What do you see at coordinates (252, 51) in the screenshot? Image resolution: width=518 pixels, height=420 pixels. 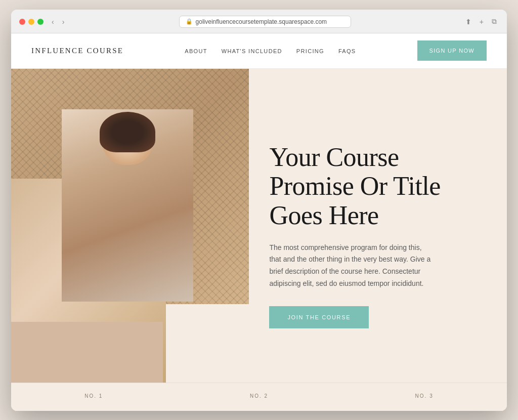 I see `nav-whats-included: WHAT'S INCLUDED` at bounding box center [252, 51].